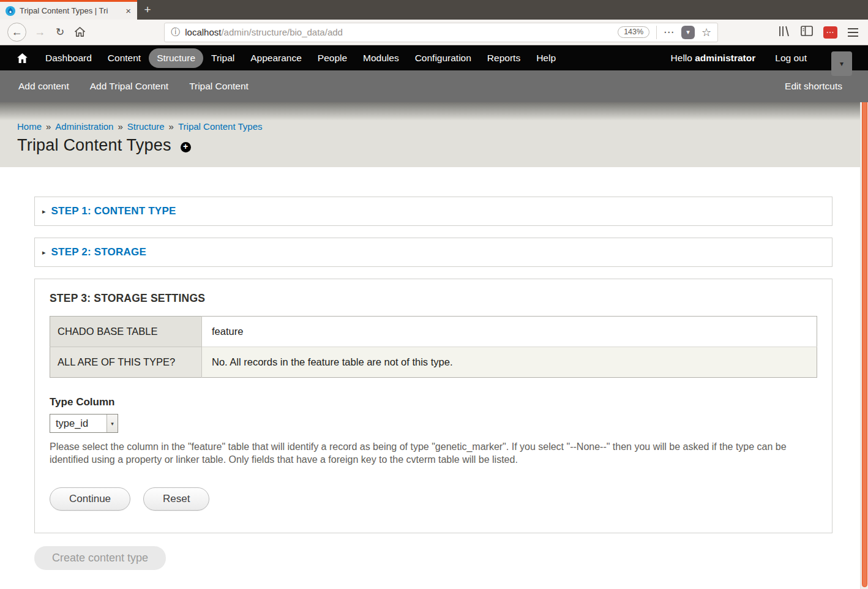 The height and width of the screenshot is (589, 868). What do you see at coordinates (433, 211) in the screenshot?
I see `fieldset-step1: ▸ STEP 1: CONTENT TYPE` at bounding box center [433, 211].